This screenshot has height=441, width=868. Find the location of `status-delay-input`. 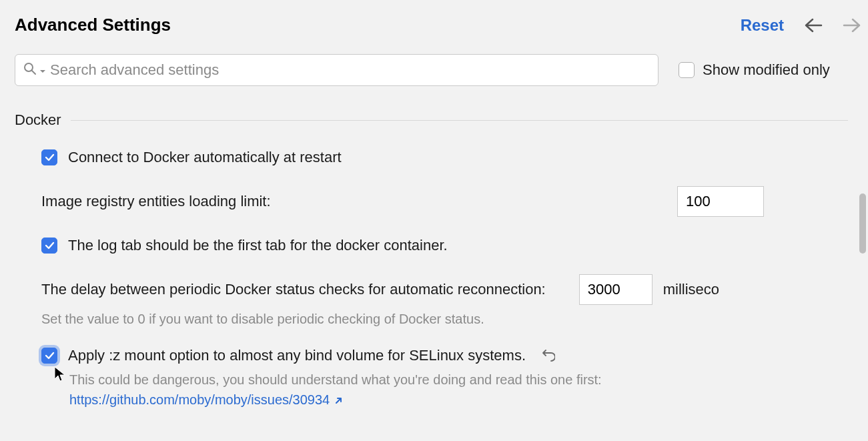

status-delay-input is located at coordinates (616, 290).